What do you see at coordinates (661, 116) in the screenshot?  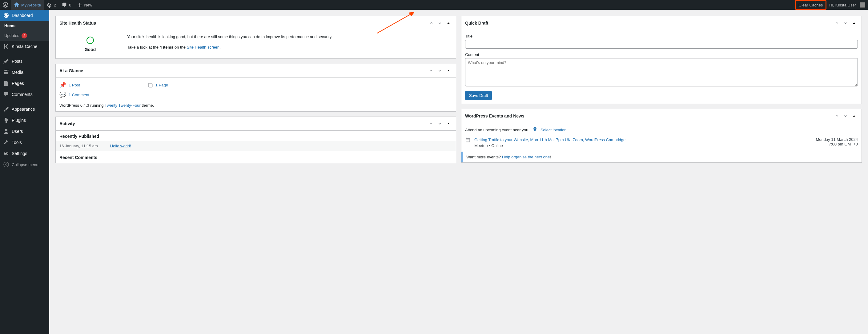 I see `box-header: WordPress Events and News` at bounding box center [661, 116].